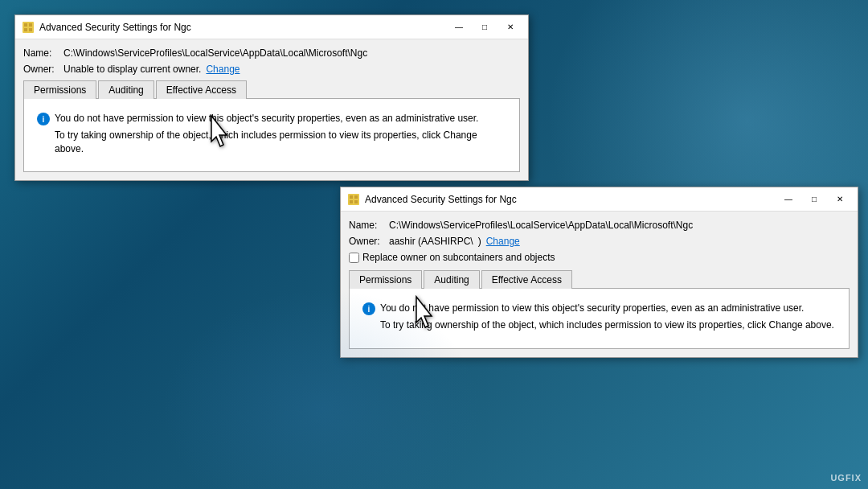 Image resolution: width=868 pixels, height=489 pixels. Describe the element at coordinates (223, 69) in the screenshot. I see `change-link-1: Change` at that location.